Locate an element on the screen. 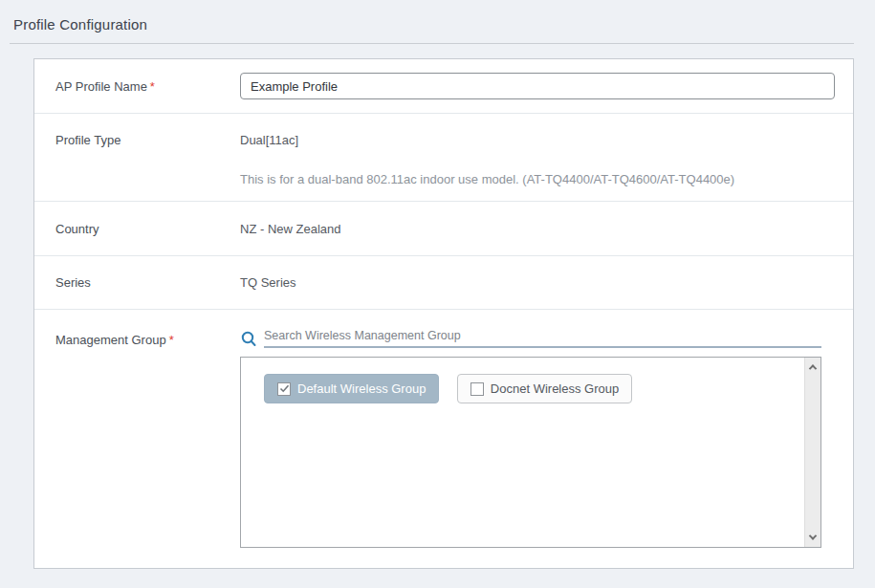 This screenshot has height=588, width=875. country-label: Country is located at coordinates (138, 229).